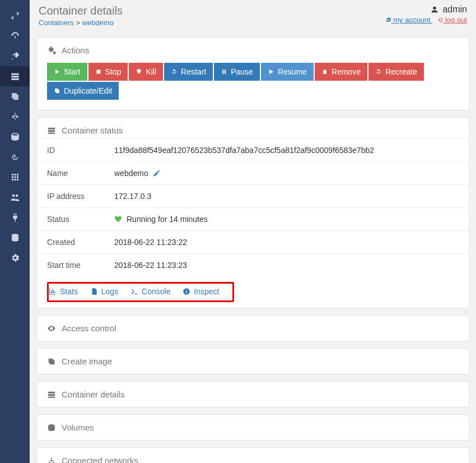  I want to click on actions-panel: Actions Start Stop Kill Restart Pause Re…, so click(253, 74).